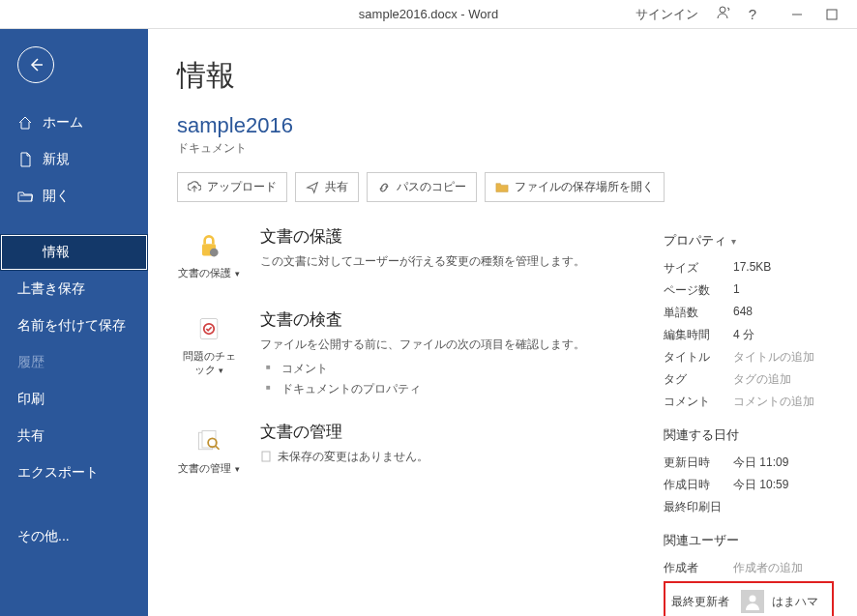 The height and width of the screenshot is (616, 857). Describe the element at coordinates (423, 236) in the screenshot. I see `protect-heading: 文書の保護` at that location.